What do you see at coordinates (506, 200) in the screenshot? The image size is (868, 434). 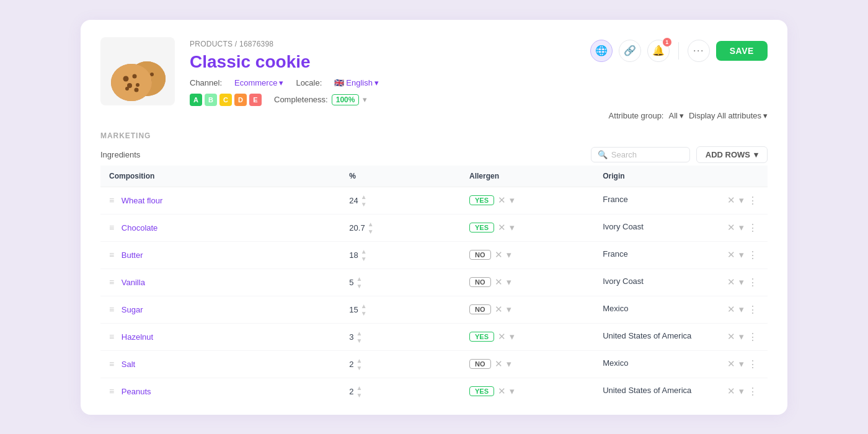 I see `allergen-actions-0: ✕ ▾` at bounding box center [506, 200].